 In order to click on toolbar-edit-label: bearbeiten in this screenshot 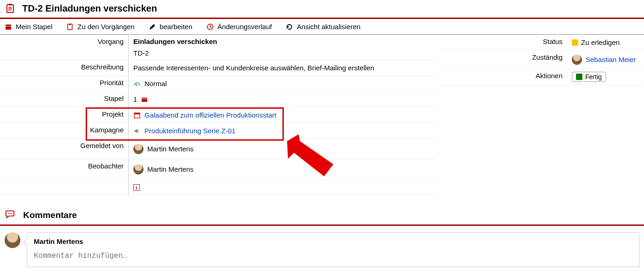, I will do `click(176, 27)`.